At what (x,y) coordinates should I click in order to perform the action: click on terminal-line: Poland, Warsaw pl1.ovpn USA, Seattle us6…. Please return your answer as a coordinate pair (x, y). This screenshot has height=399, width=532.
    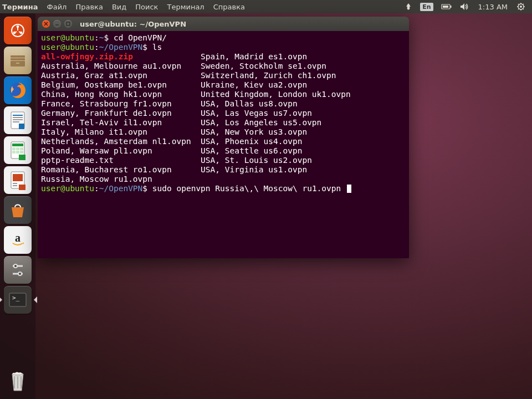
    Looking at the image, I should click on (223, 151).